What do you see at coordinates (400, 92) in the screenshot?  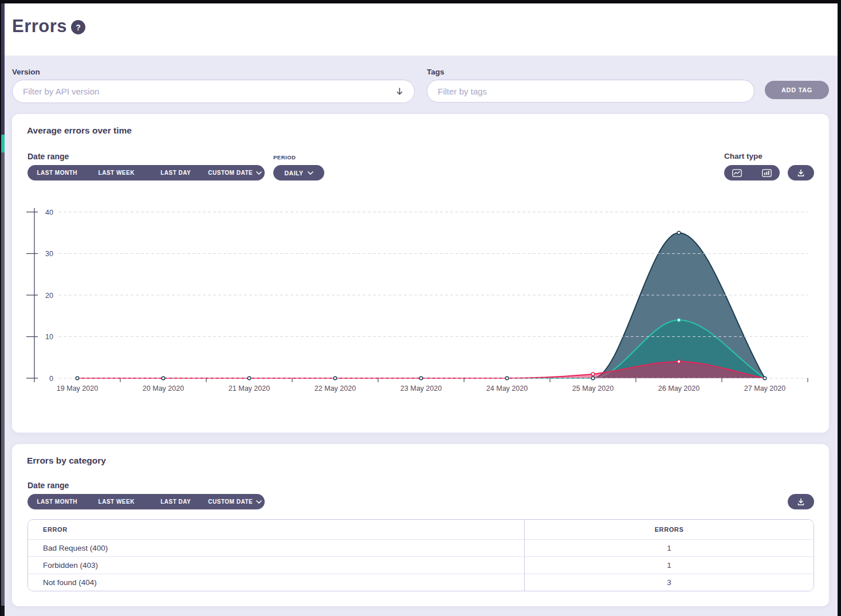 I see `arrow-down-icon` at bounding box center [400, 92].